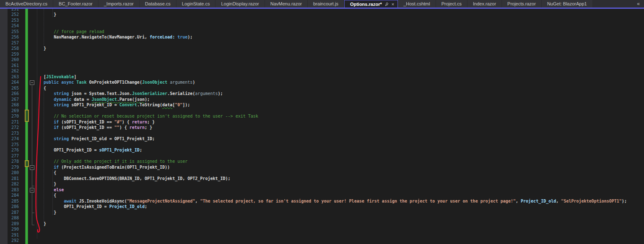  I want to click on line-content: OPT1_Projekt_ID = sOPT1_Projekt_ID;, so click(88, 150).